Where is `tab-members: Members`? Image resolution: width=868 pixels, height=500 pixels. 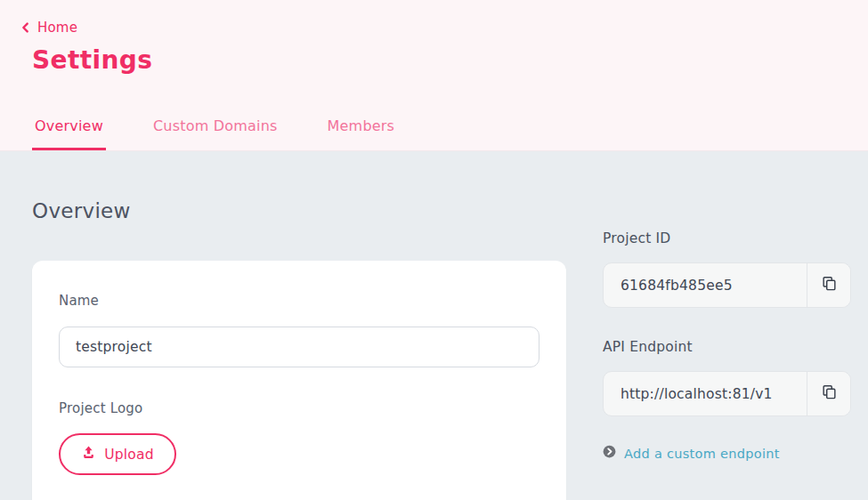
tab-members: Members is located at coordinates (361, 133).